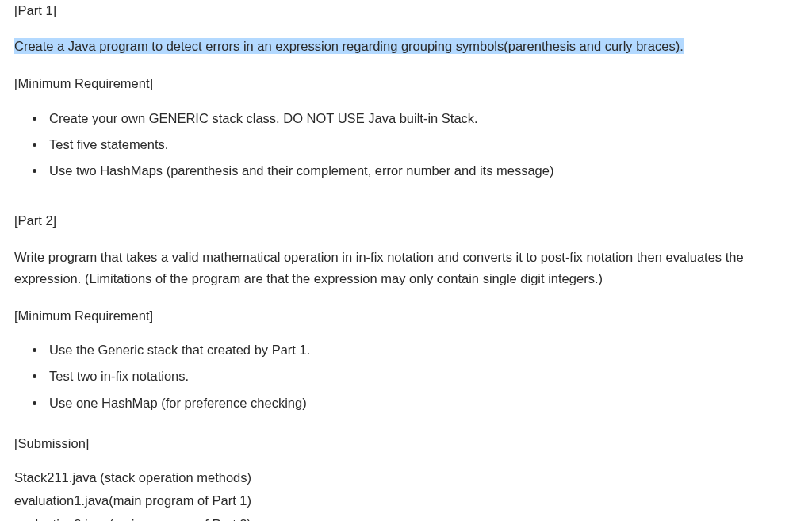 The width and height of the screenshot is (812, 521). What do you see at coordinates (422, 351) in the screenshot?
I see `list-item: Use the Generic stack that created by Pa…` at bounding box center [422, 351].